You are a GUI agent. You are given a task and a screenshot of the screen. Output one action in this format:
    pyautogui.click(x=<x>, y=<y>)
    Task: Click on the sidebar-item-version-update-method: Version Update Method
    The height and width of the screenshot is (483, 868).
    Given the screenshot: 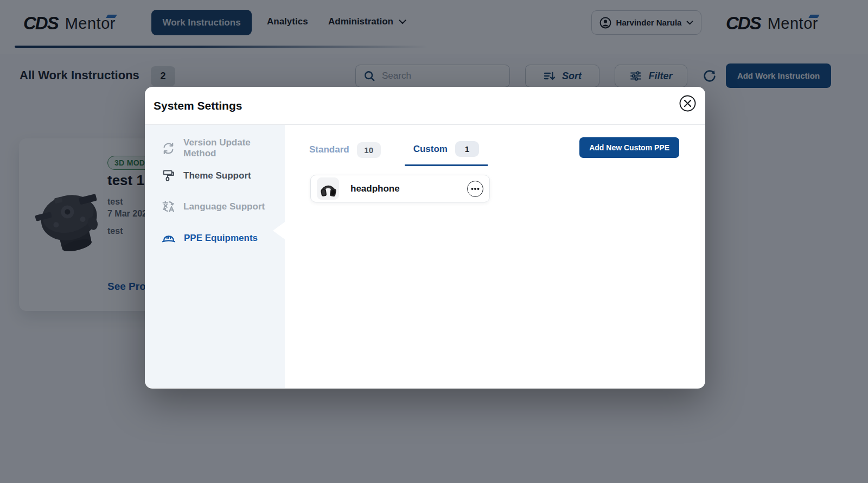 What is the action you would take?
    pyautogui.click(x=223, y=148)
    